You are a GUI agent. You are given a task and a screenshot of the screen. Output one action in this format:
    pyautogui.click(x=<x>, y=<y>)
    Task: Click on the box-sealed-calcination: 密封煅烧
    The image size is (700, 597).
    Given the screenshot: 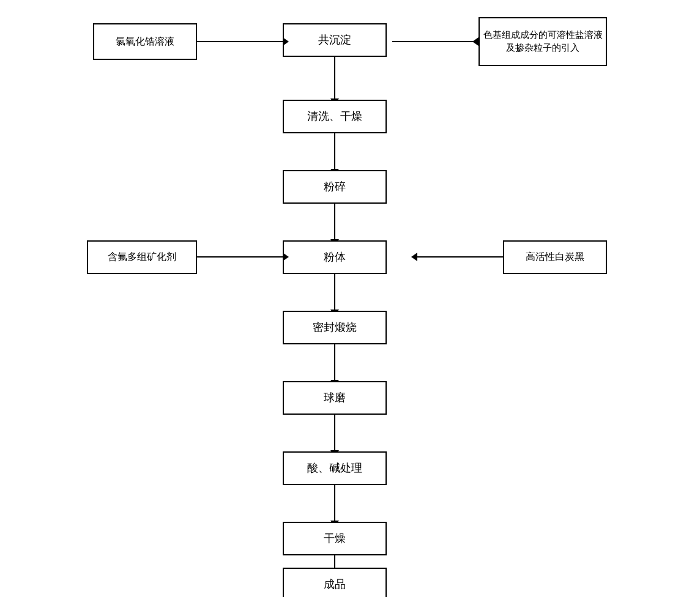 What is the action you would take?
    pyautogui.click(x=335, y=328)
    